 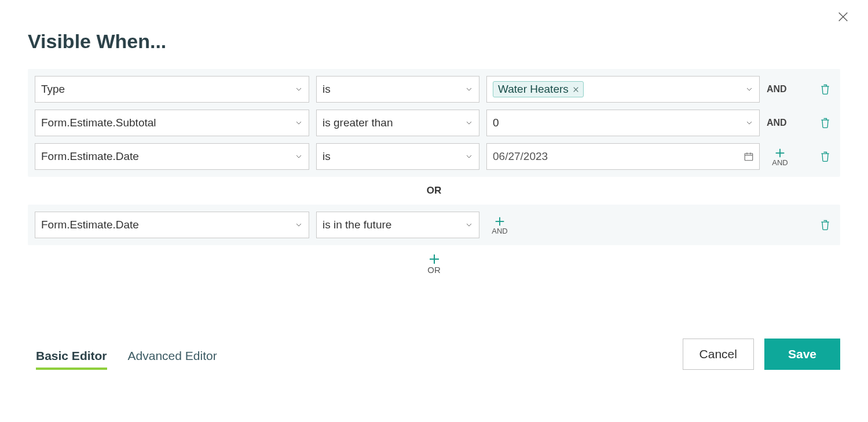 I want to click on close-icon, so click(x=845, y=19).